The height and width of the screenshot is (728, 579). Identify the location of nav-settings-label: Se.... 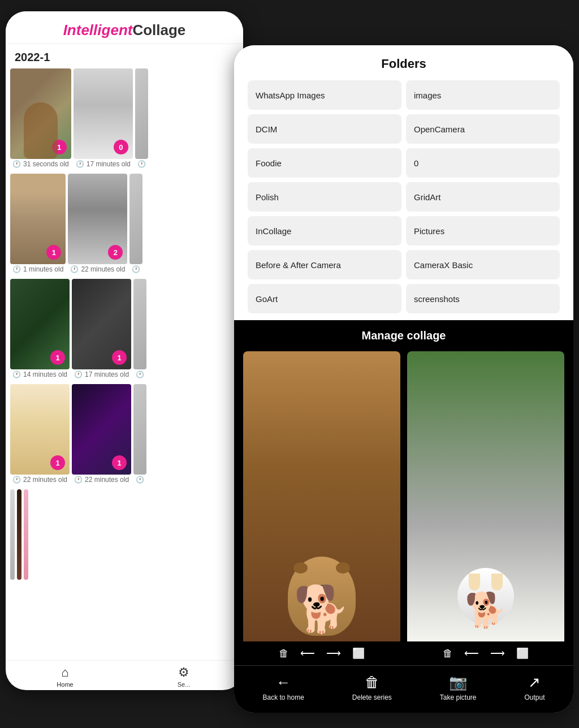
(184, 684).